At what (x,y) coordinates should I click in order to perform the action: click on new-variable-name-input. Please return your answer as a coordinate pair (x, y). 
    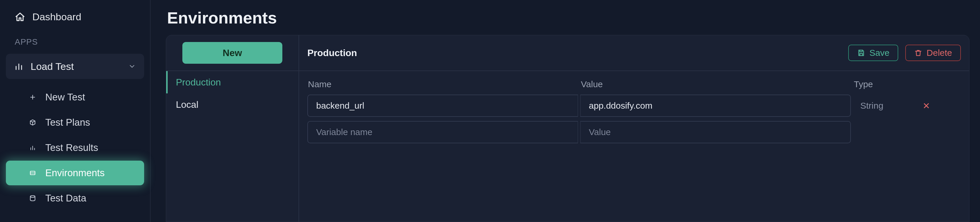
    Looking at the image, I should click on (443, 132).